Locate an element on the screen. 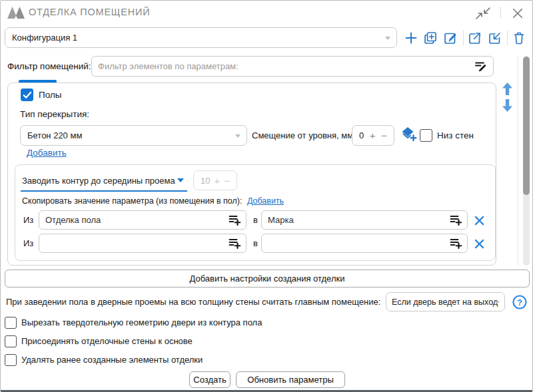  select-underline is located at coordinates (104, 191).